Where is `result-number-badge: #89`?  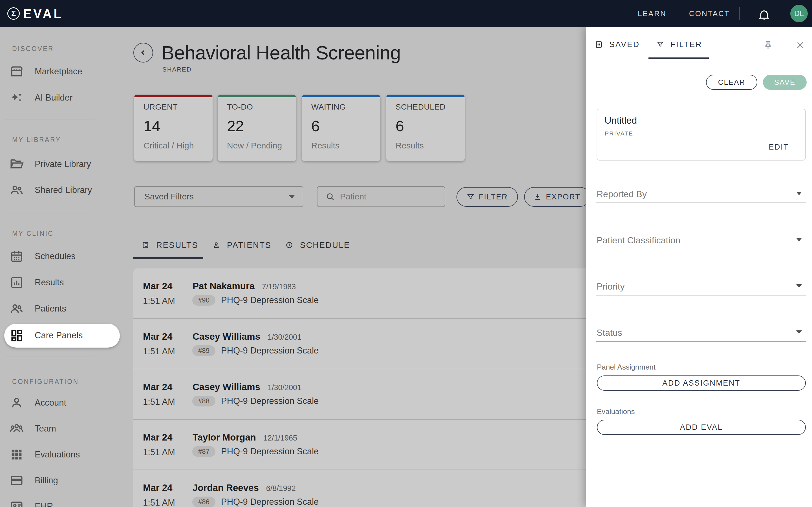
result-number-badge: #89 is located at coordinates (204, 351).